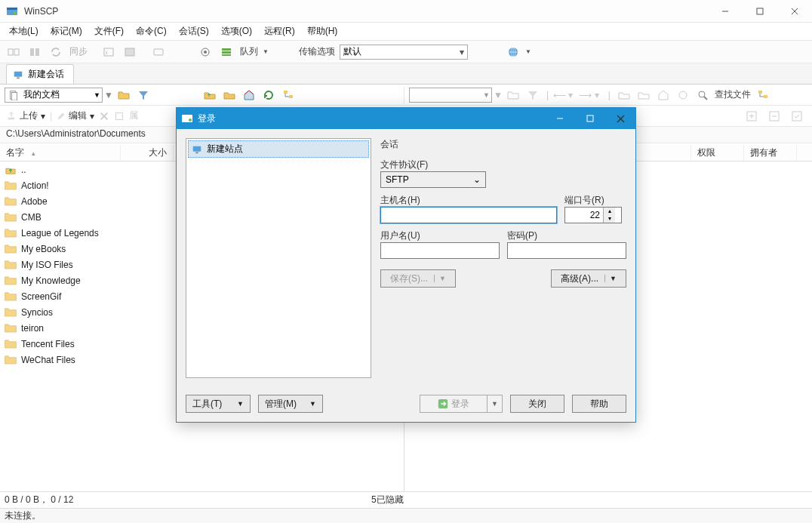  What do you see at coordinates (404, 52) in the screenshot?
I see `transfer-combo: 默认 ▾` at bounding box center [404, 52].